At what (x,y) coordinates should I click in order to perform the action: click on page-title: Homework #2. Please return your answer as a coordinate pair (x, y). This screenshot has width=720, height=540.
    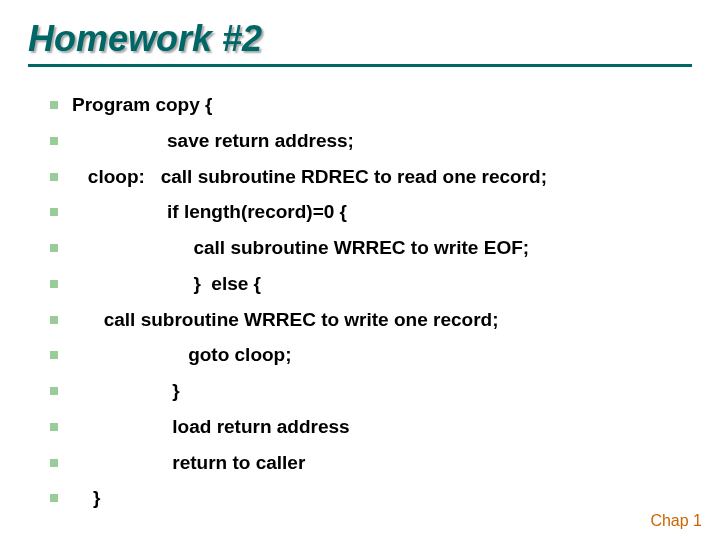
    Looking at the image, I should click on (360, 39).